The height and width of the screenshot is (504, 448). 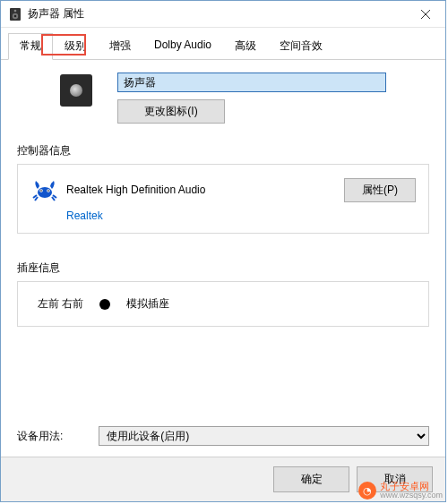 What do you see at coordinates (241, 216) in the screenshot?
I see `controller-vendor: Realtek` at bounding box center [241, 216].